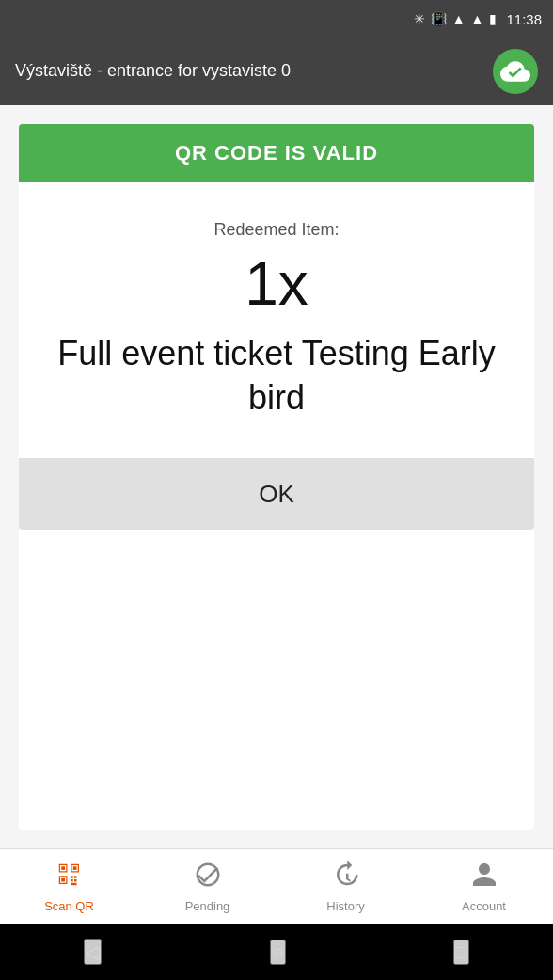  I want to click on android-recents-button: □, so click(461, 952).